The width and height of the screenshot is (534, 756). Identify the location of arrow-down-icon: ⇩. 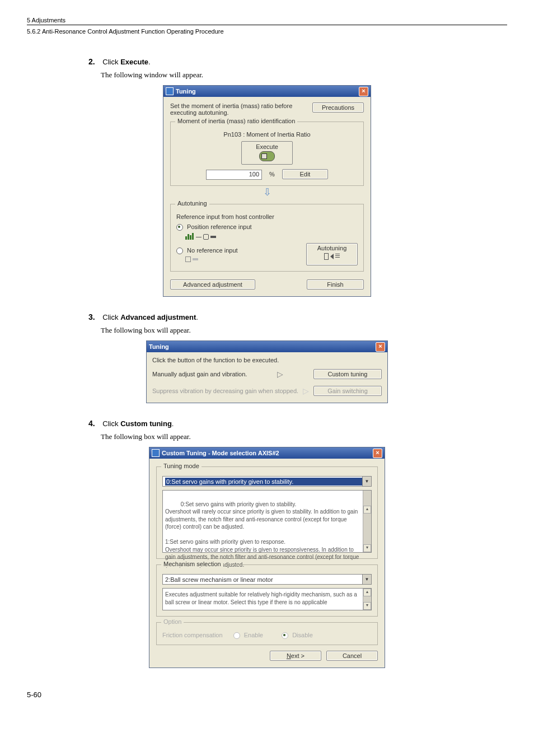
(267, 192).